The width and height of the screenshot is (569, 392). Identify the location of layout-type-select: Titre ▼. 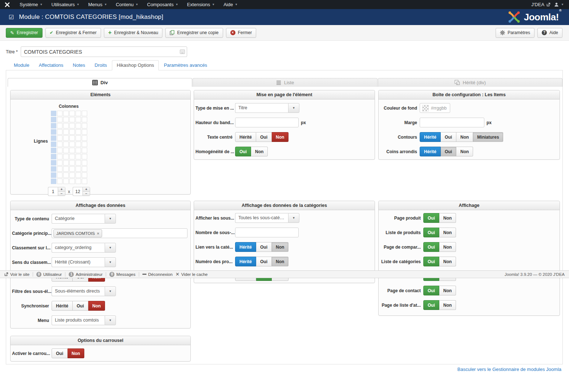
(267, 108).